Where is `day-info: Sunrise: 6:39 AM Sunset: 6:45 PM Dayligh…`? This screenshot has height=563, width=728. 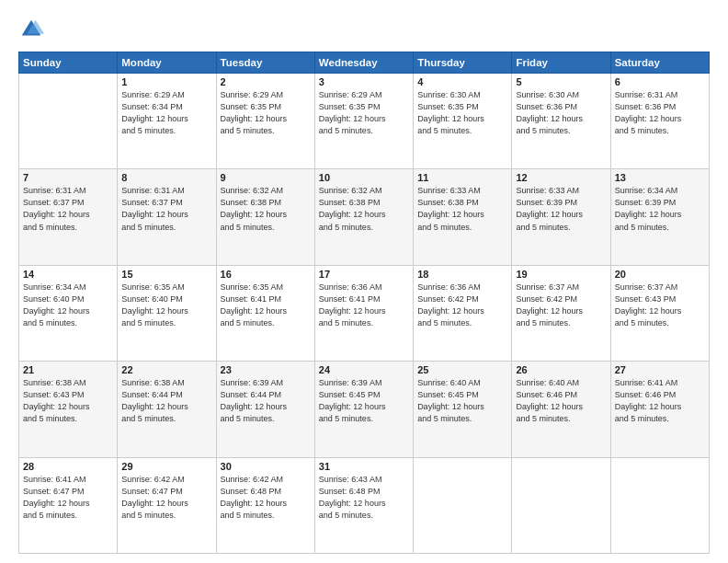
day-info: Sunrise: 6:39 AM Sunset: 6:45 PM Dayligh… is located at coordinates (364, 401).